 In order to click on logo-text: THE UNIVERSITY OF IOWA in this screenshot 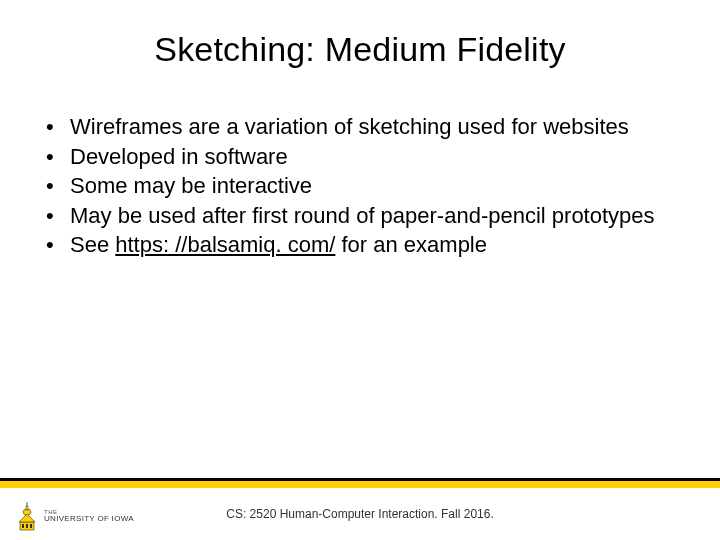, I will do `click(89, 516)`.